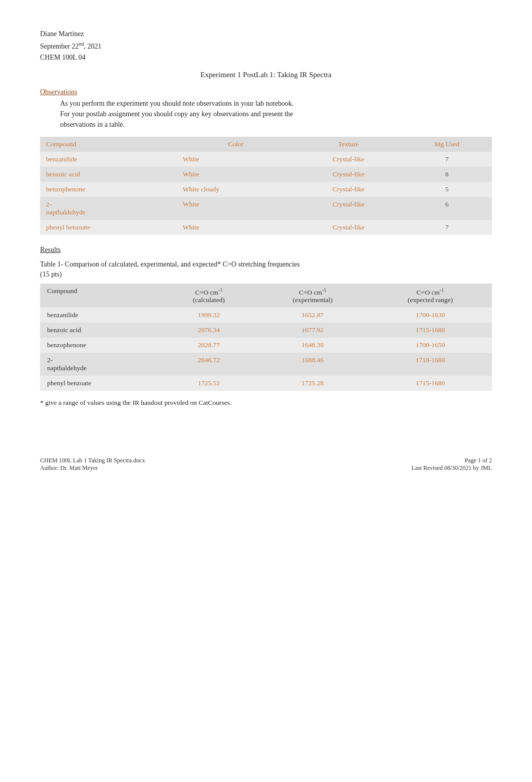 The image size is (532, 782). What do you see at coordinates (266, 275) in the screenshot?
I see `table-pts: (15 pts)` at bounding box center [266, 275].